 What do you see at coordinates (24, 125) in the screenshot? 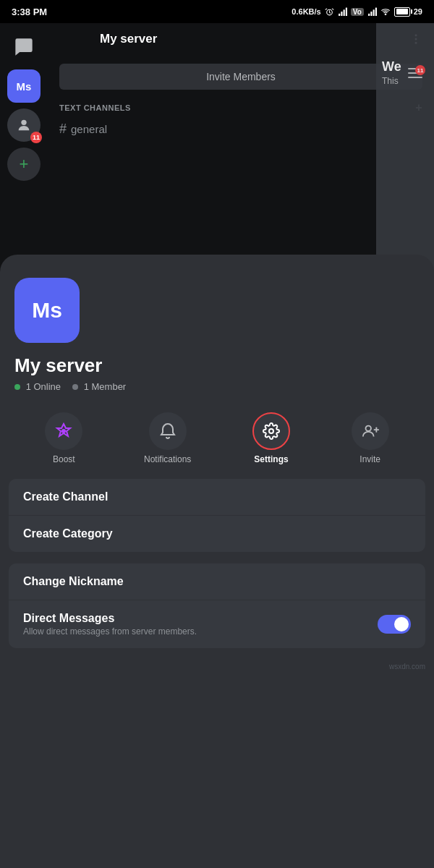
I see `sidebar-user-avatar: 11` at bounding box center [24, 125].